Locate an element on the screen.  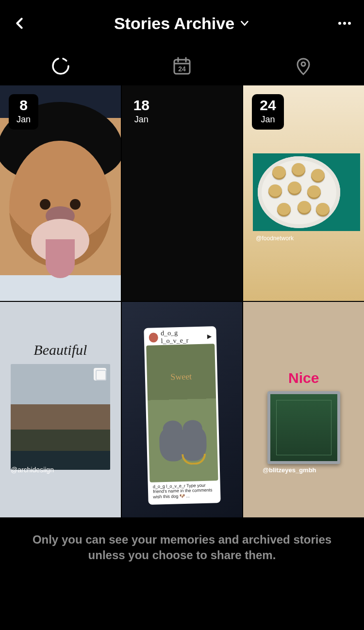
story-tile: @foodnetwork 24 Jan is located at coordinates (304, 193).